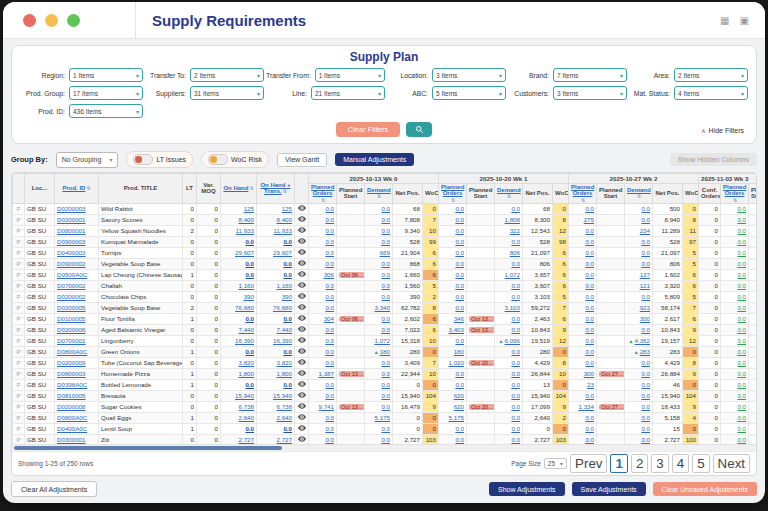  What do you see at coordinates (469, 75) in the screenshot?
I see `filter-select-location: 3 Items▾` at bounding box center [469, 75].